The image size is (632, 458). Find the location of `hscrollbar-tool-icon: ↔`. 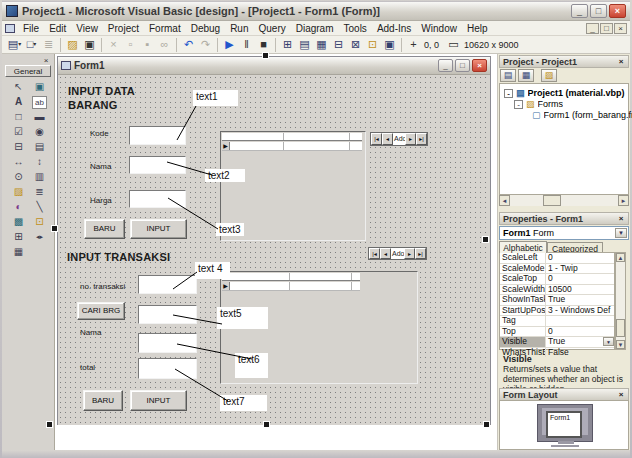

hscrollbar-tool-icon: ↔ is located at coordinates (18, 162).